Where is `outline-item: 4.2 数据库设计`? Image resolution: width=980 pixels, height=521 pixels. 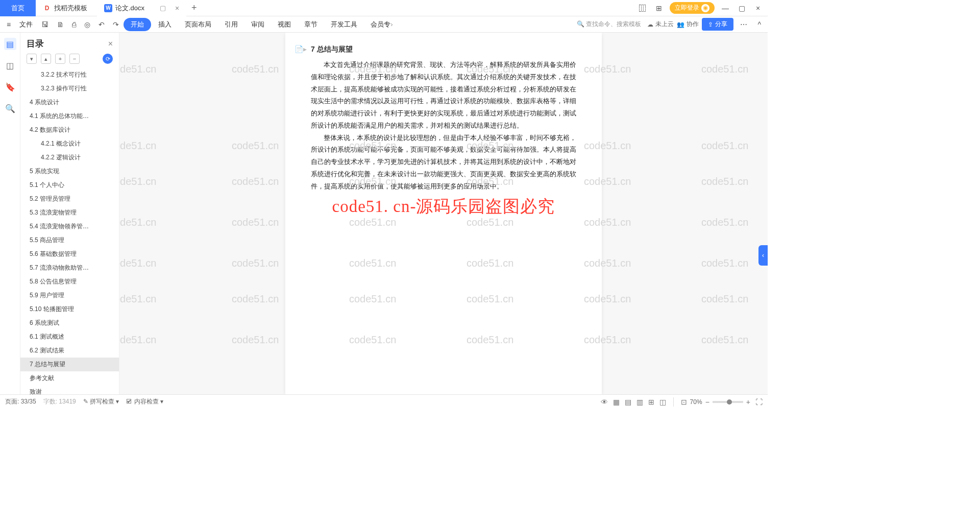
outline-item: 4.2 数据库设计 is located at coordinates (69, 130).